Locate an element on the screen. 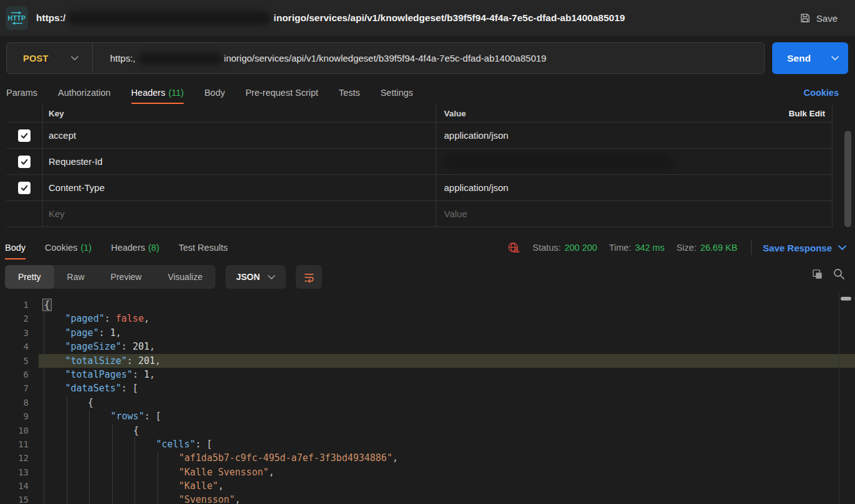  token: "paged" is located at coordinates (85, 319).